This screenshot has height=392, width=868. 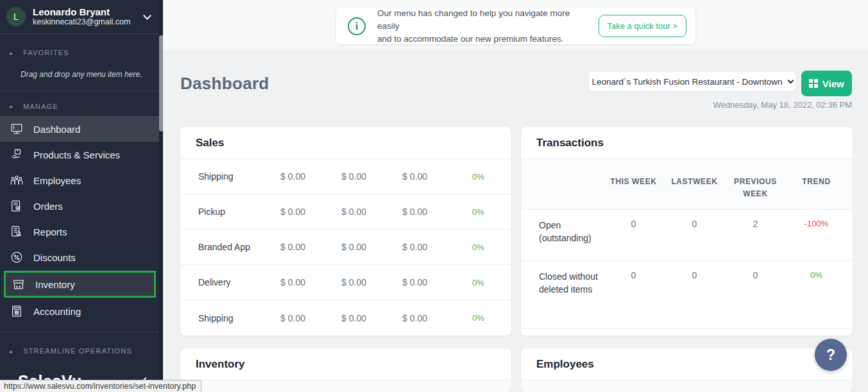 What do you see at coordinates (816, 178) in the screenshot?
I see `column-header: TREND` at bounding box center [816, 178].